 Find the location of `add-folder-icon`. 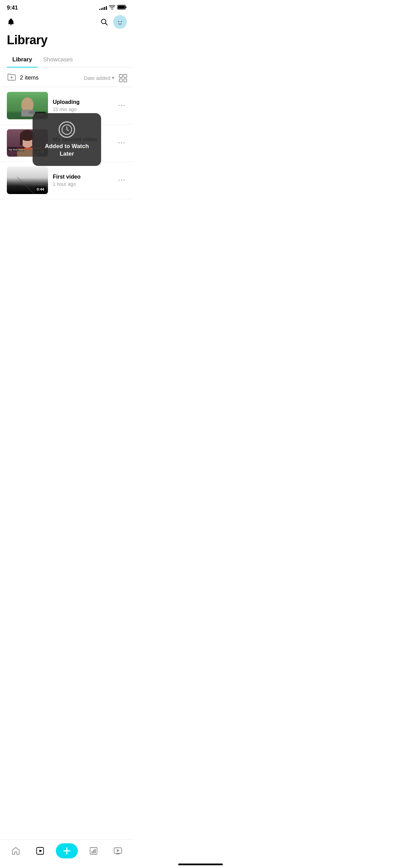

add-folder-icon is located at coordinates (12, 78).